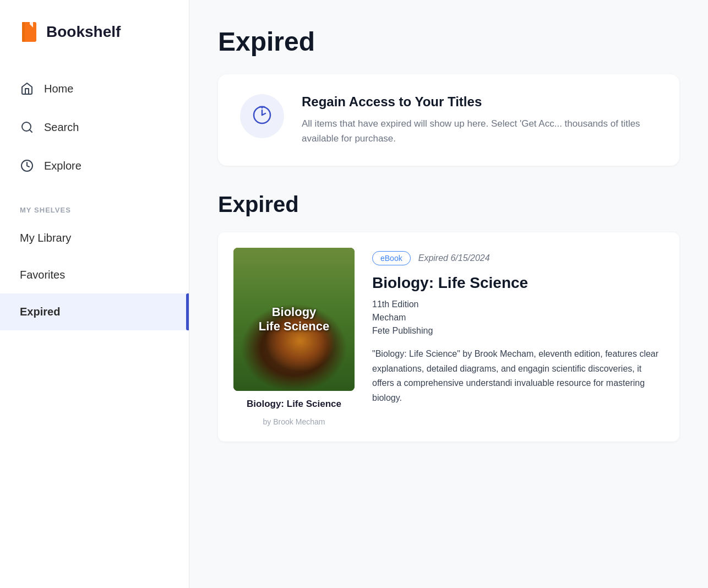 The width and height of the screenshot is (708, 588). Describe the element at coordinates (27, 89) in the screenshot. I see `home-icon` at that location.